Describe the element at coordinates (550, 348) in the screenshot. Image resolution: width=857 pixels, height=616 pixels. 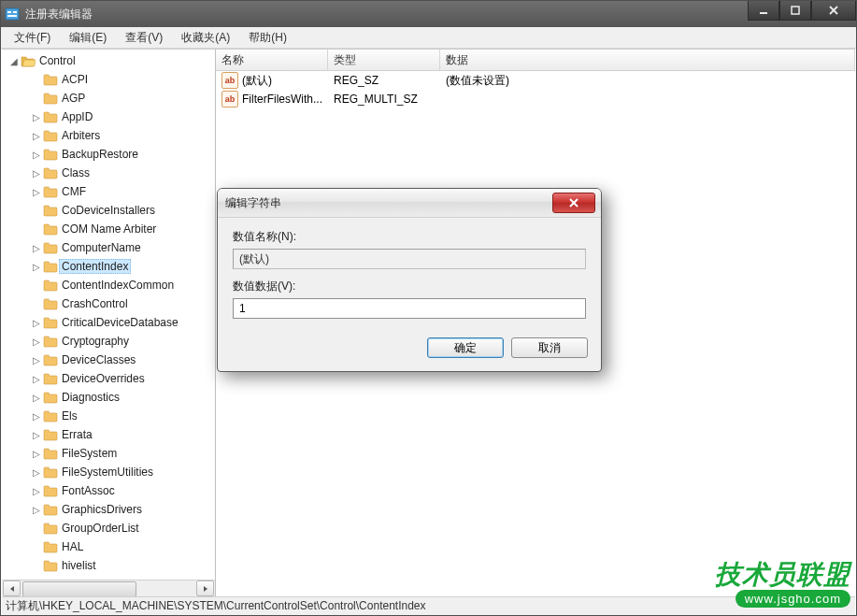
I see `cancel-button: 取消` at that location.